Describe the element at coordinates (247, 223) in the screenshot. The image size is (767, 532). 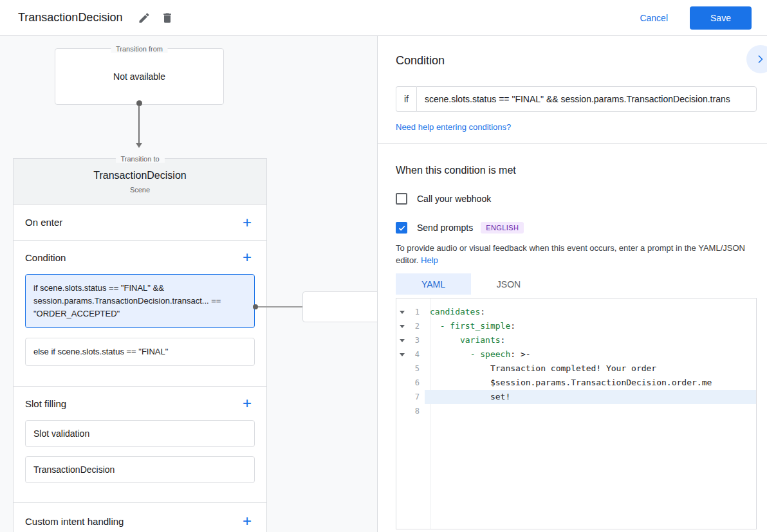
I see `add-on-enter-button: +` at that location.